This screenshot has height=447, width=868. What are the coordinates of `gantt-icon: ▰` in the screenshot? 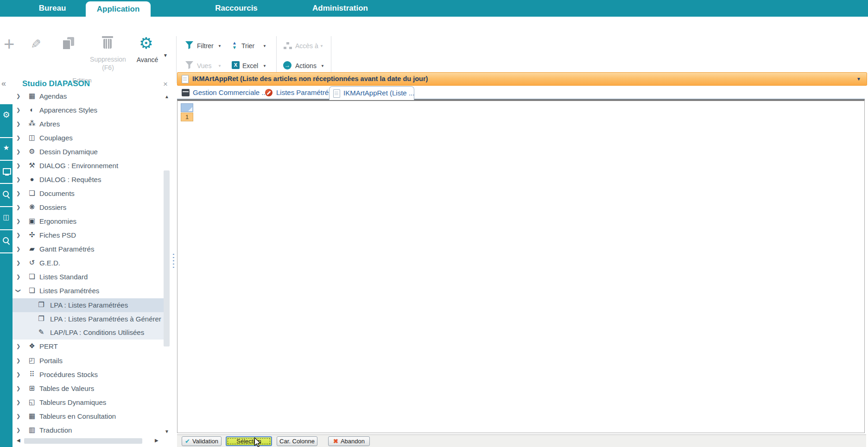 It's located at (32, 249).